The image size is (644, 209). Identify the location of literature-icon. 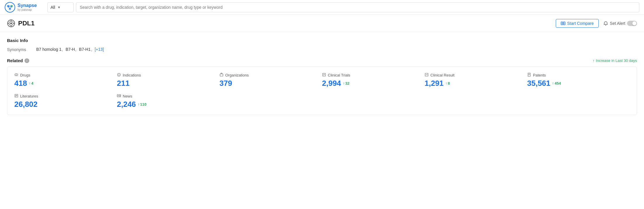
(16, 96).